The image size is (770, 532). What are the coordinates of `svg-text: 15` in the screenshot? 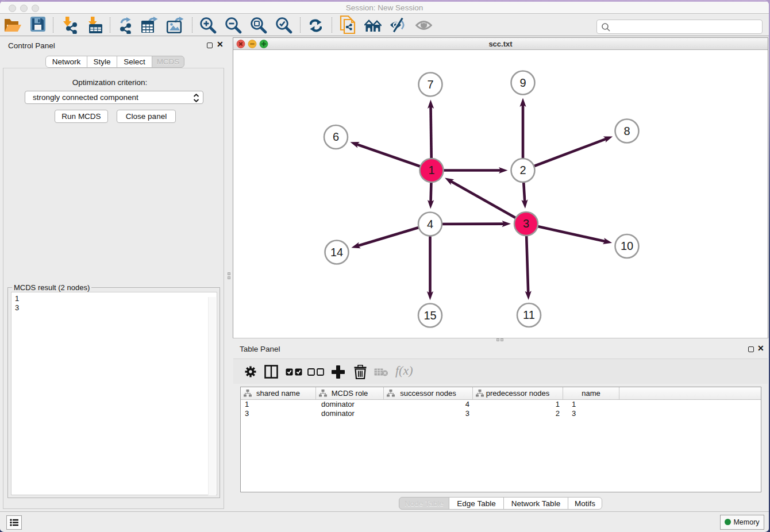 It's located at (430, 315).